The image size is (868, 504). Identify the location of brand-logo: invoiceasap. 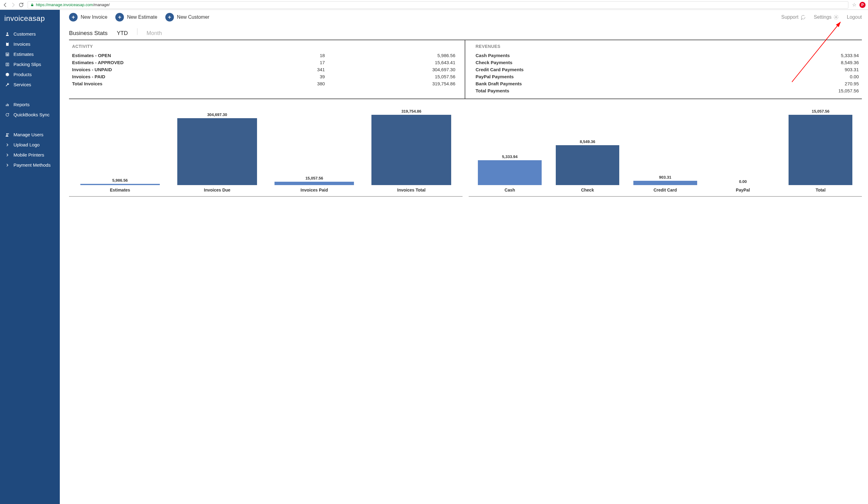
(30, 18).